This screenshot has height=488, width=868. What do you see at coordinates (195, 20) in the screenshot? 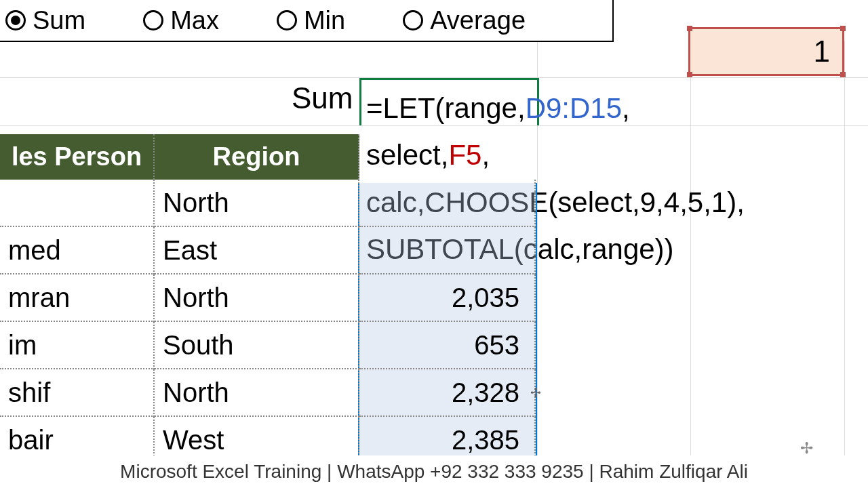
I see `radio-label: Max` at bounding box center [195, 20].